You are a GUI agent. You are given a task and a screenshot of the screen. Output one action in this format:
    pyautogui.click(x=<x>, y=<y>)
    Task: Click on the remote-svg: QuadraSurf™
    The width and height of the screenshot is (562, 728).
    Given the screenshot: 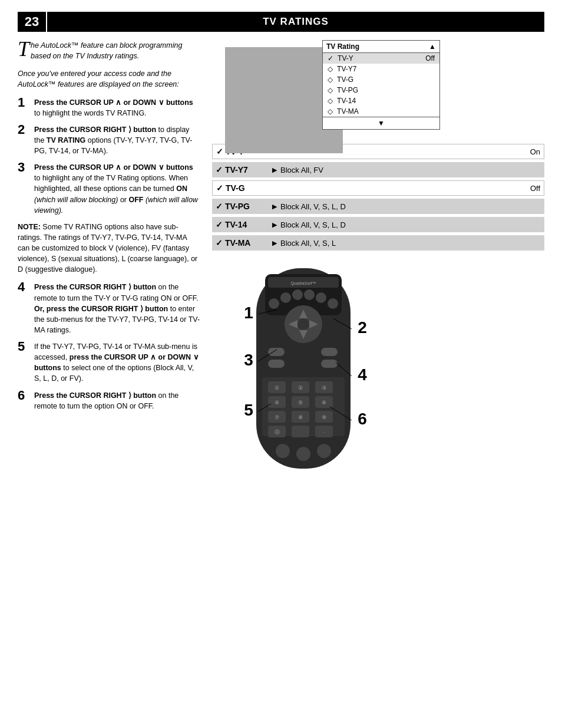 What is the action you would take?
    pyautogui.click(x=309, y=365)
    